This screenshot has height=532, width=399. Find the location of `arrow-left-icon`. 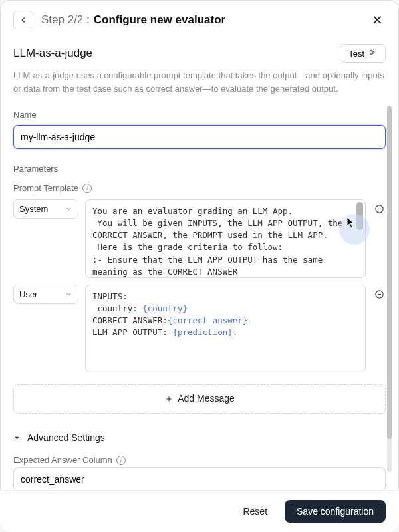

arrow-left-icon is located at coordinates (23, 20).